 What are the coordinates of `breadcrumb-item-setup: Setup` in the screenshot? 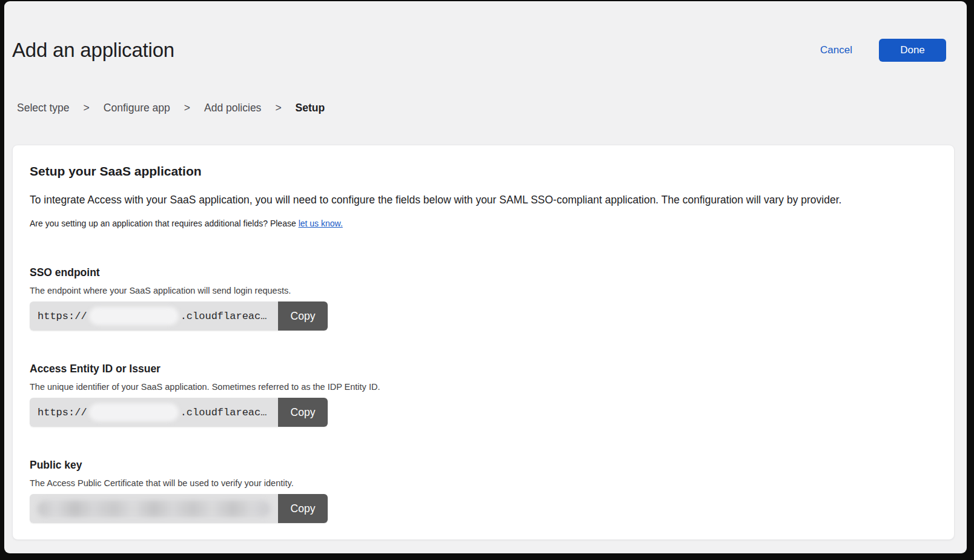 It's located at (310, 108).